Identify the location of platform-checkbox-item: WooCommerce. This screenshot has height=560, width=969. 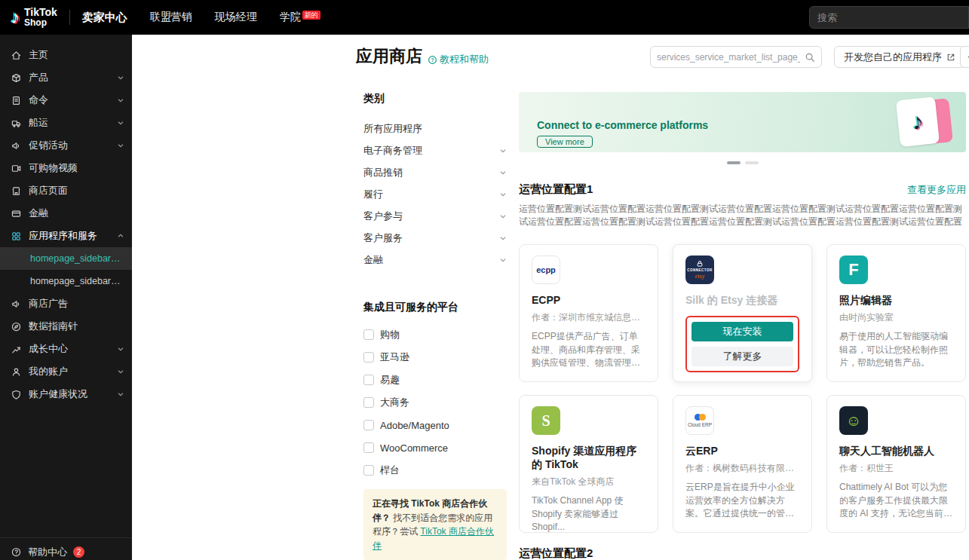
(435, 448).